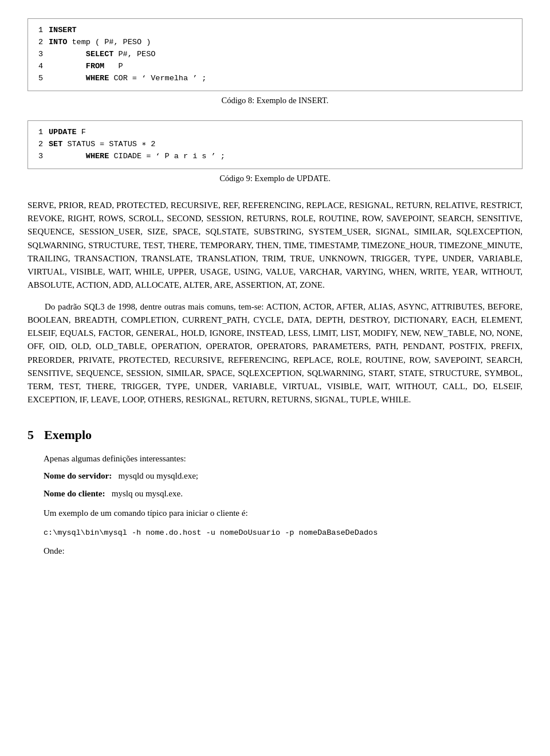 The image size is (550, 756). I want to click on definition-client: Nome do cliente: myslq ou mysql.exe., so click(283, 494).